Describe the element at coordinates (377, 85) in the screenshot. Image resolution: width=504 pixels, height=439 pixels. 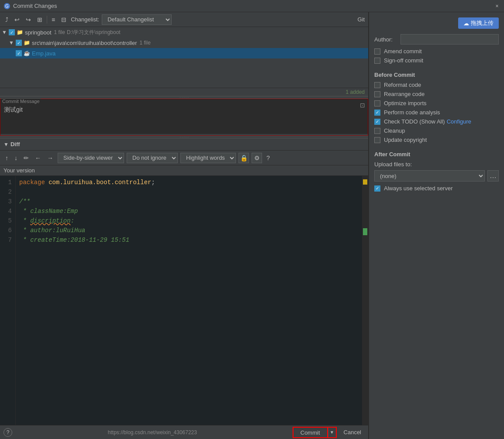
I see `reformat-checkbox` at that location.